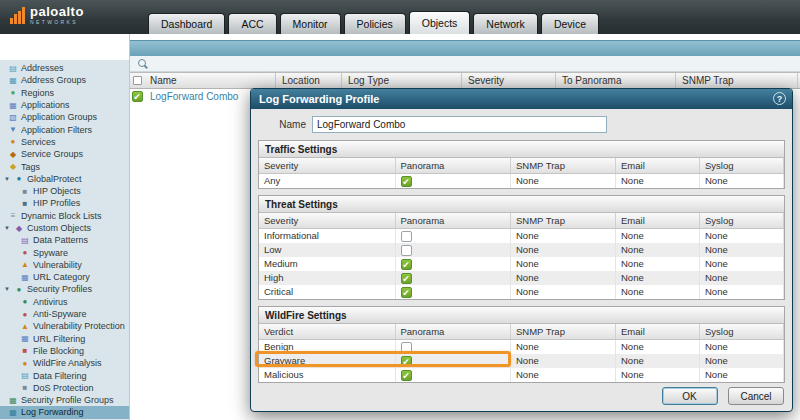  What do you see at coordinates (522, 292) in the screenshot?
I see `setting-row-critical: Critical✔NoneNoneNone` at bounding box center [522, 292].